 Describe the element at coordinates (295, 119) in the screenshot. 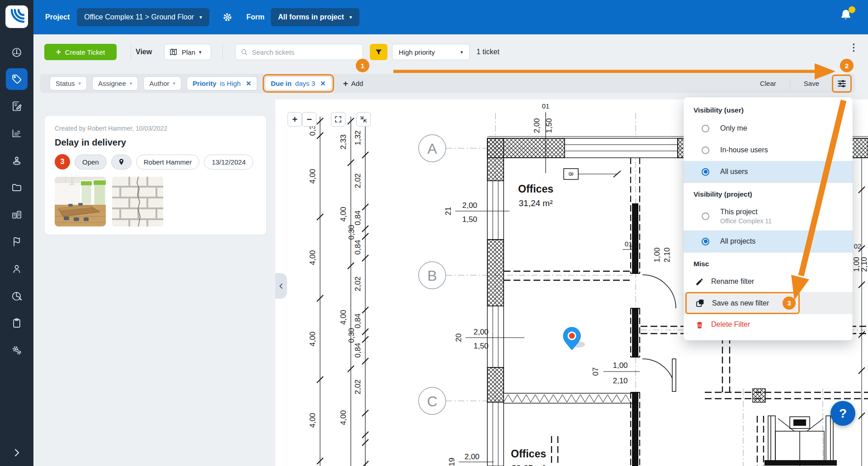

I see `zoom-in-button: +` at that location.